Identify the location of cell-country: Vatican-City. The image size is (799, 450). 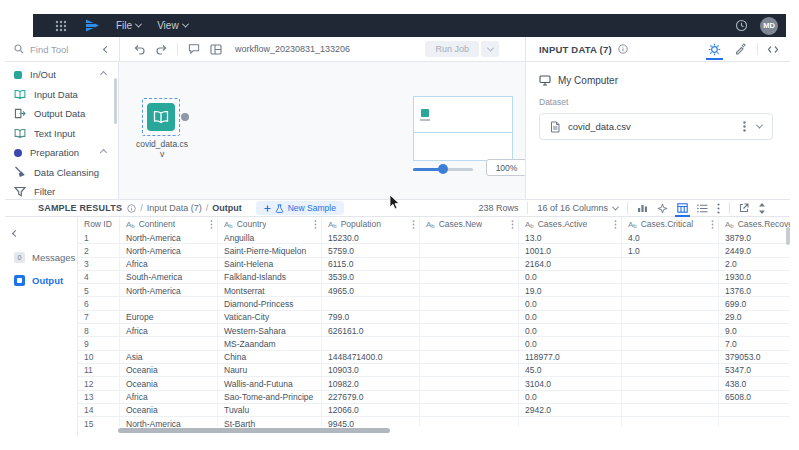
(270, 317).